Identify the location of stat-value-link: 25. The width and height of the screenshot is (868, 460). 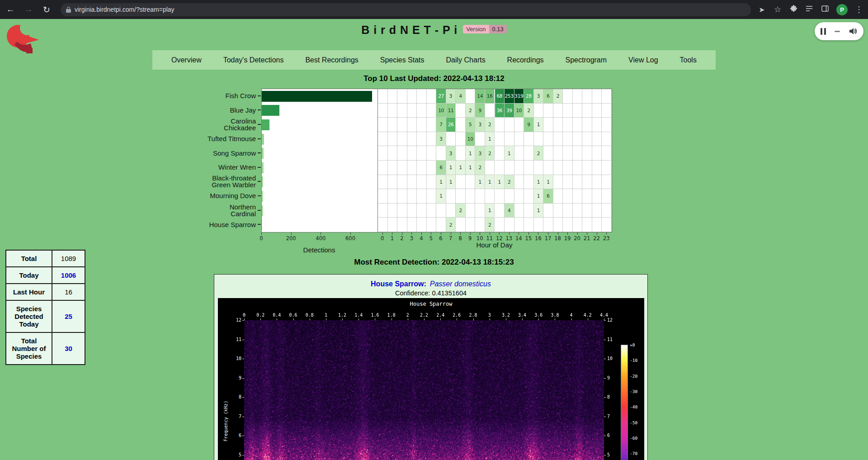
(69, 317).